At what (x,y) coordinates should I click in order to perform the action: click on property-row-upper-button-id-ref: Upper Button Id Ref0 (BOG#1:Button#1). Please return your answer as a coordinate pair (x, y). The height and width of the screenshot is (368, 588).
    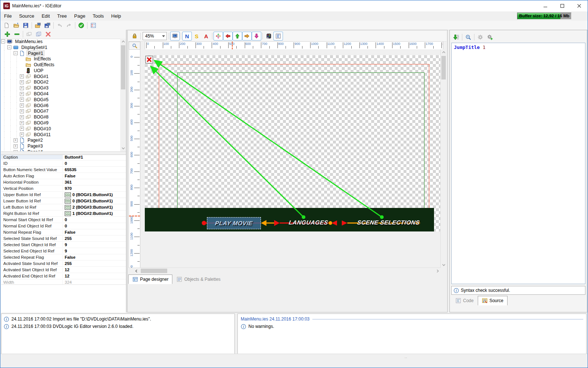
    Looking at the image, I should click on (64, 195).